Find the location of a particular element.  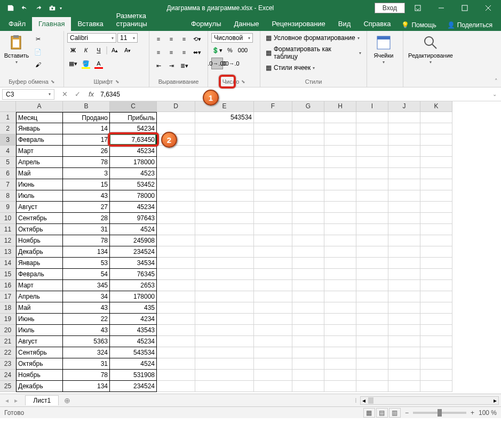

tell-me: 💡Помощь is located at coordinates (418, 25).